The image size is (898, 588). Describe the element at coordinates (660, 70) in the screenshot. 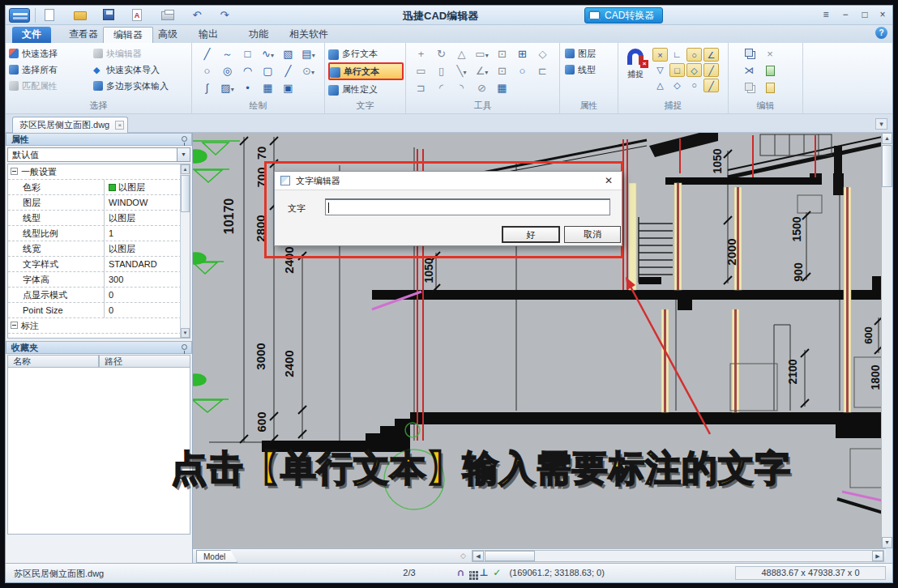

I see `snap-extension-icon: ▽` at that location.